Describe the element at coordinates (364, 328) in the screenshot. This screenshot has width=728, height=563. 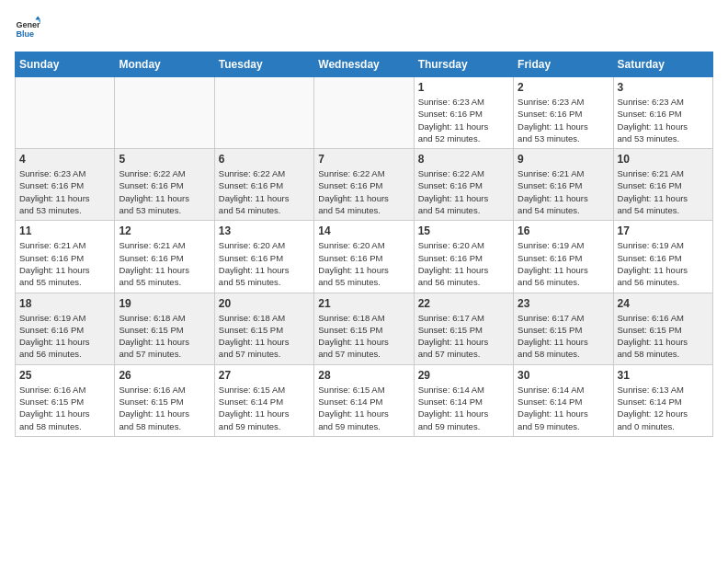
I see `calendar-cell: 21Sunrise: 6:18 AM Sunset: 6:15 PM Dayli…` at that location.